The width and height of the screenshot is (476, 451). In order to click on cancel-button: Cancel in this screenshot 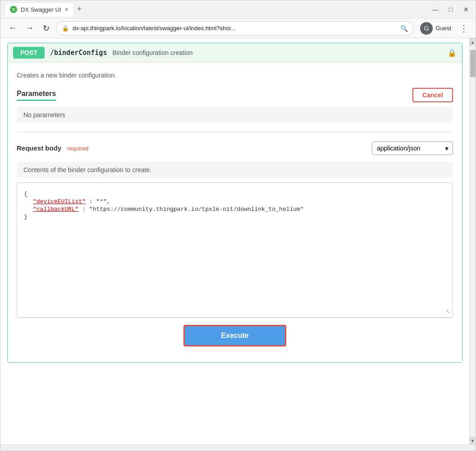, I will do `click(433, 95)`.